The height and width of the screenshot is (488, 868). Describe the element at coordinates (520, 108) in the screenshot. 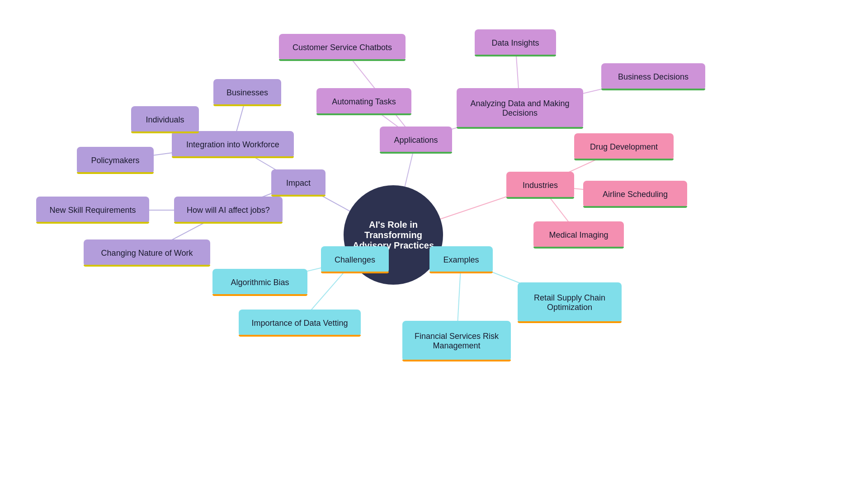

I see `label-analyzing_data: Analyzing Data and Making Decisions` at that location.